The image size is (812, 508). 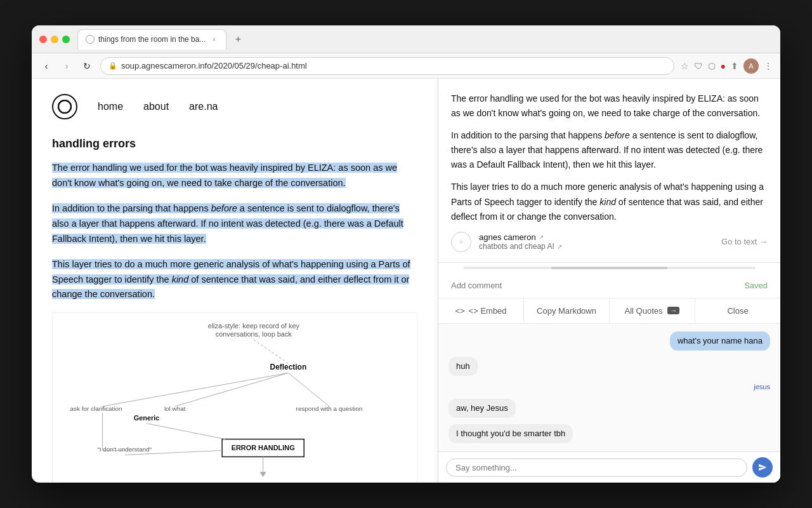 I want to click on chat-message-5: I thought you'd be smarter tbh, so click(x=609, y=434).